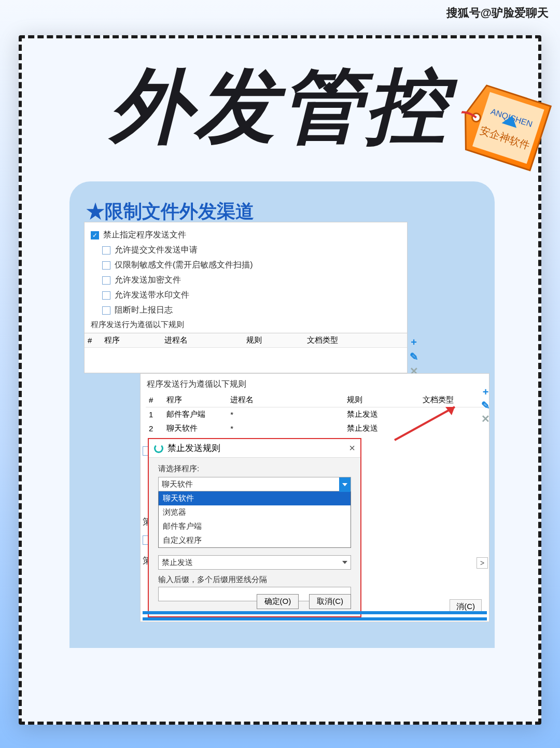 Image resolution: width=560 pixels, height=748 pixels. Describe the element at coordinates (280, 107) in the screenshot. I see `page-title: 外发管控` at that location.